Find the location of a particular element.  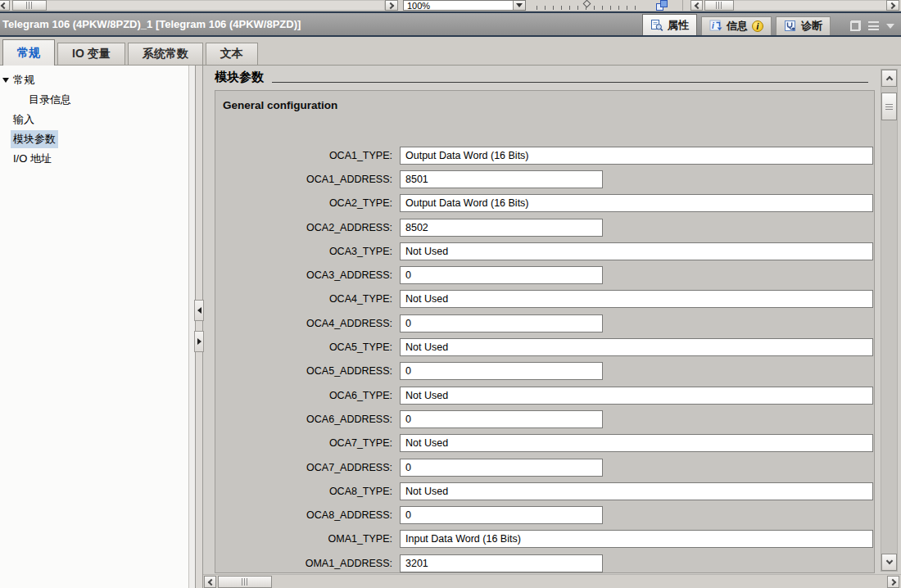

splitter-collapse-button is located at coordinates (199, 310).